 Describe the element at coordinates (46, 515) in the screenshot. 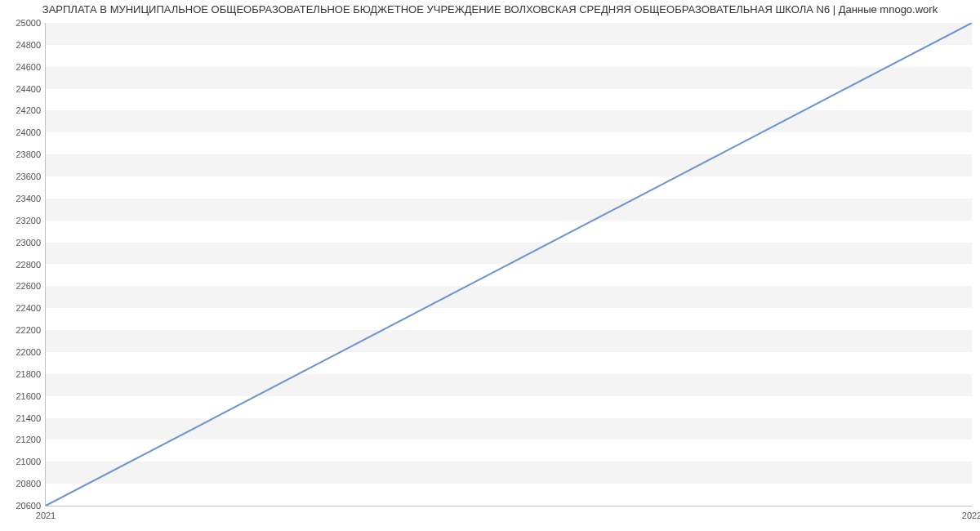

I see `x-tick-label: 2021` at that location.